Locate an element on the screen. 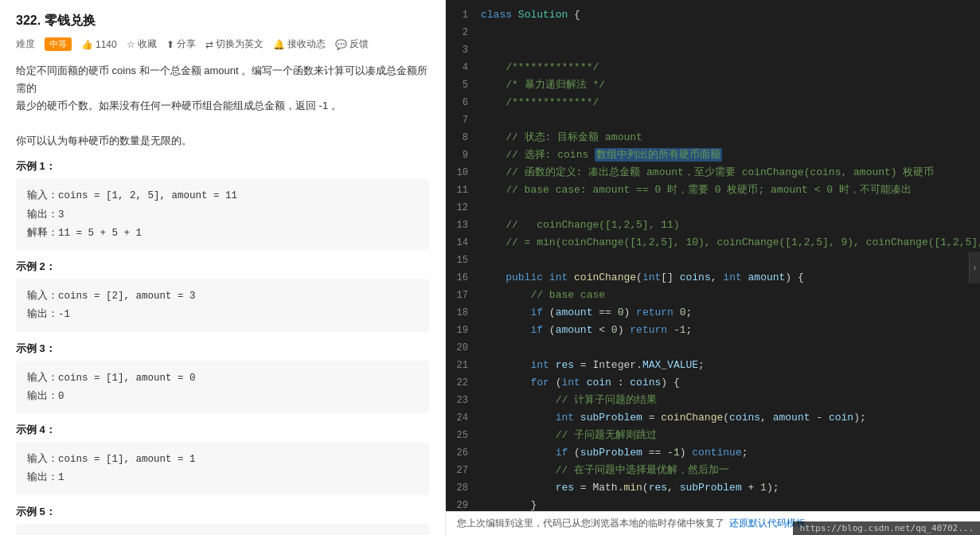 The height and width of the screenshot is (535, 980). collect-button: ☆ 收藏 is located at coordinates (142, 45).